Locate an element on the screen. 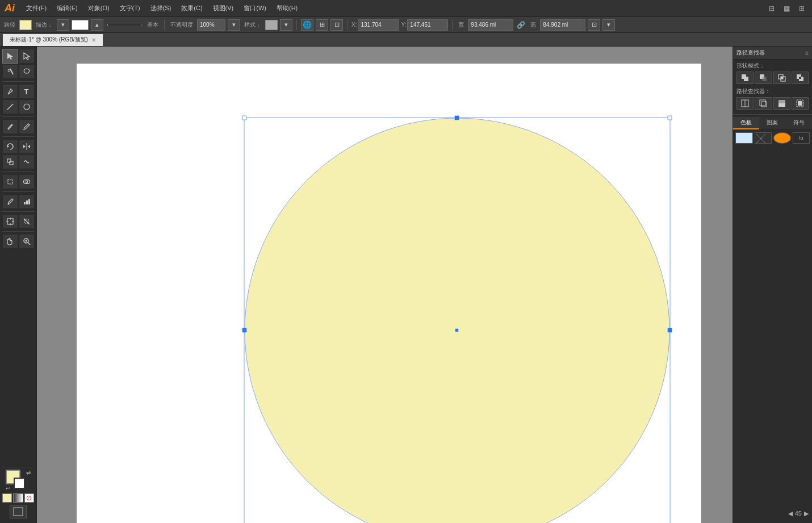 The height and width of the screenshot is (523, 812). menu-object: 对象(O) is located at coordinates (99, 8).